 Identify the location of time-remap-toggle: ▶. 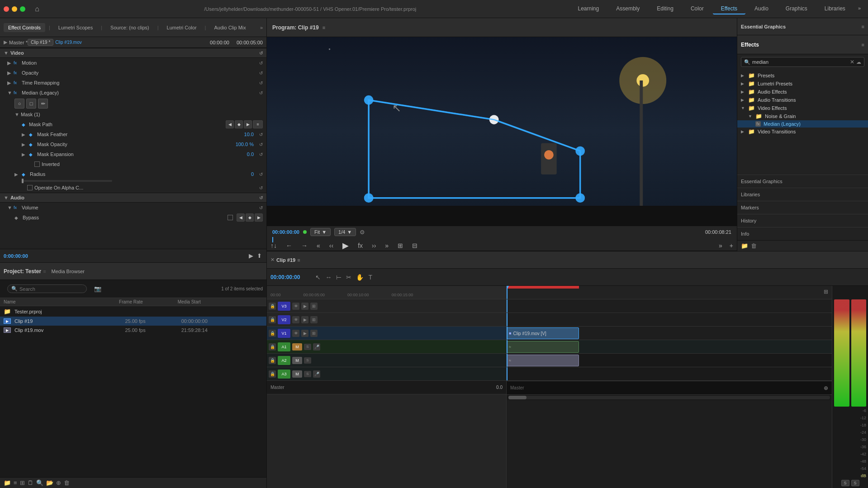
(9, 83).